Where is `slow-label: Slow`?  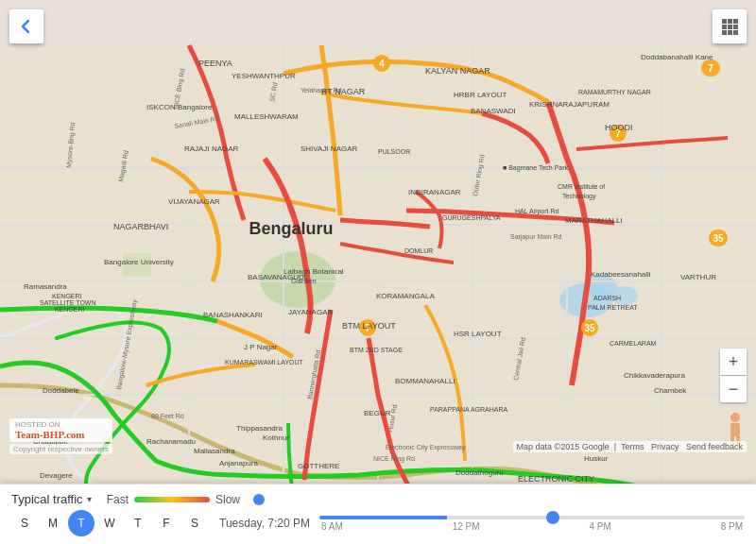
slow-label: Slow is located at coordinates (228, 500).